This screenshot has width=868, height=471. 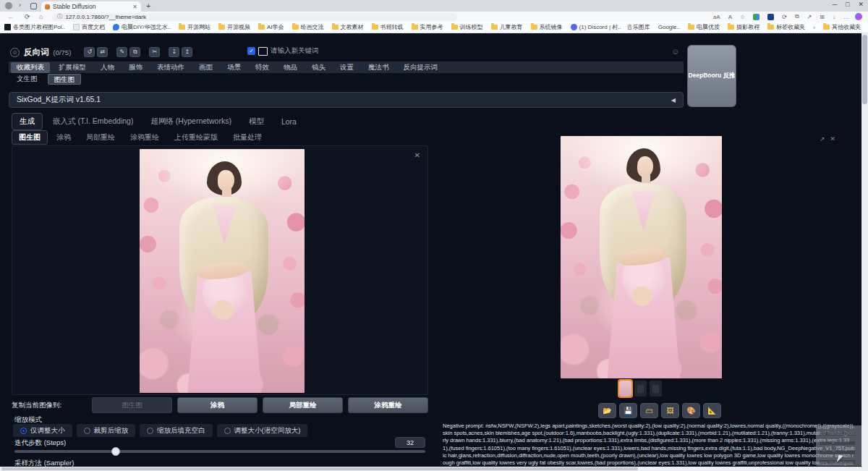 What do you see at coordinates (865, 69) in the screenshot?
I see `vertical-scrollbar-thumb` at bounding box center [865, 69].